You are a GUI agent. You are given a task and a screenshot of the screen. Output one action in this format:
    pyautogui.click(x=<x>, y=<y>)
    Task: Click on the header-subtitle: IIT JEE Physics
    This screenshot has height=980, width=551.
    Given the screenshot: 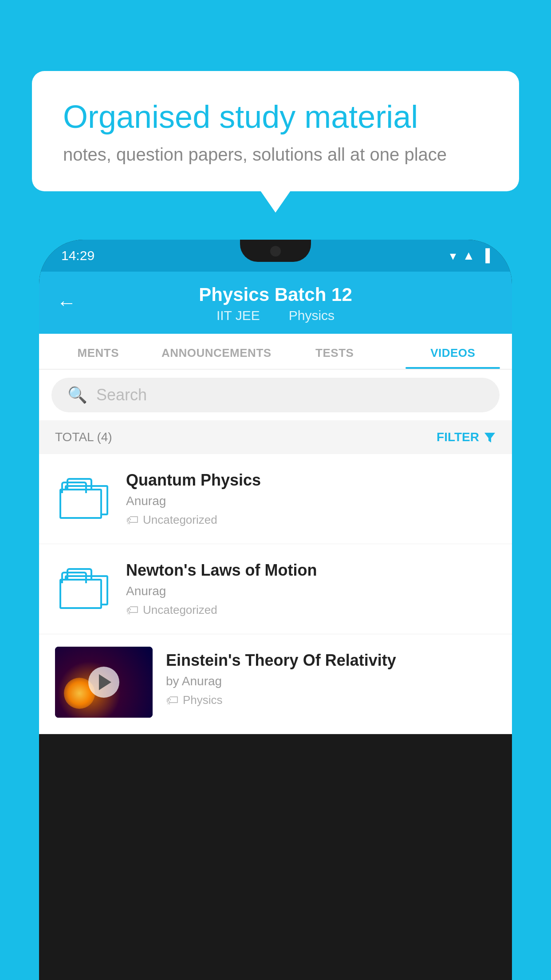 What is the action you would take?
    pyautogui.click(x=276, y=316)
    